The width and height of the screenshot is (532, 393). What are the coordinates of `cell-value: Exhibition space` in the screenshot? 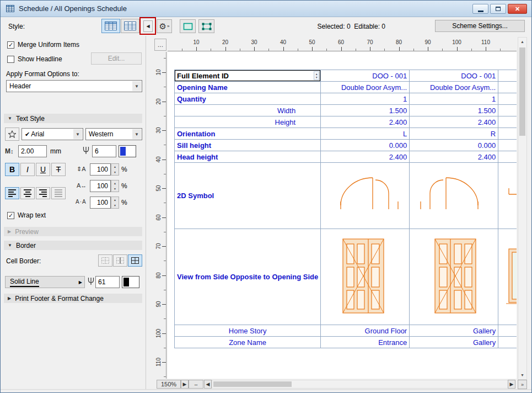 It's located at (507, 342).